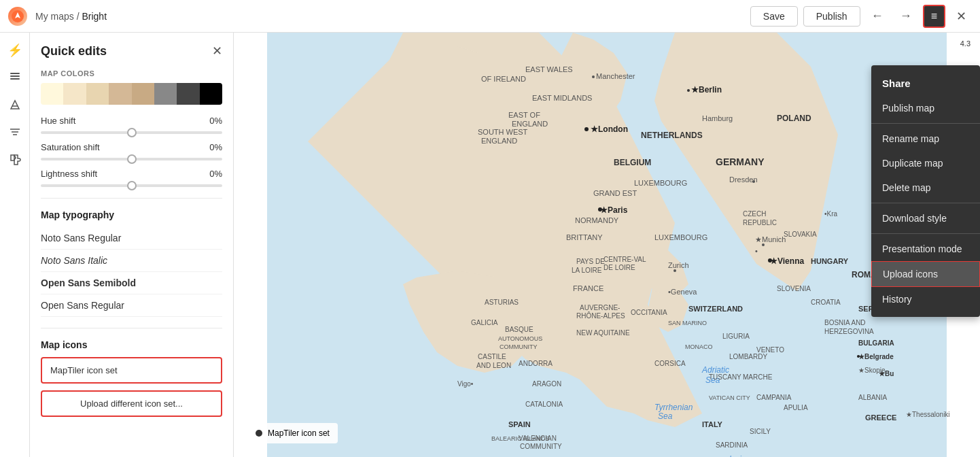 The image size is (980, 457). What do you see at coordinates (132, 159) in the screenshot?
I see `saturation-shift-track` at bounding box center [132, 159].